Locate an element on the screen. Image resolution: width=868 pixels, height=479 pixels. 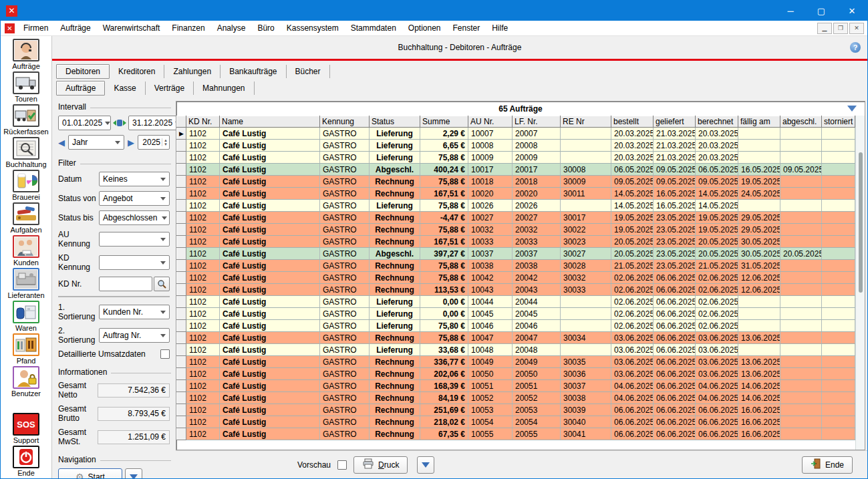
table-row: 1102Café LustigGASTRORechnung336,77 €100… is located at coordinates (516, 362).